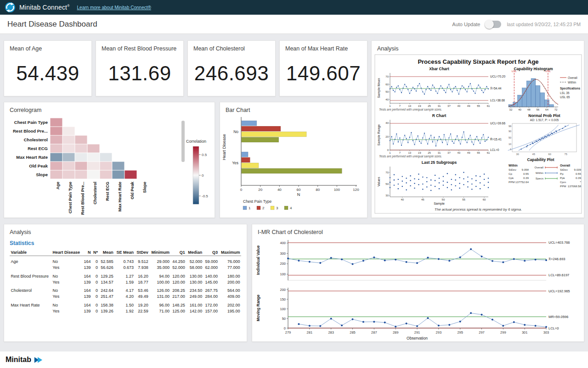 The height and width of the screenshot is (368, 588). Describe the element at coordinates (140, 73) in the screenshot. I see `kpi-value: 131.69` at that location.